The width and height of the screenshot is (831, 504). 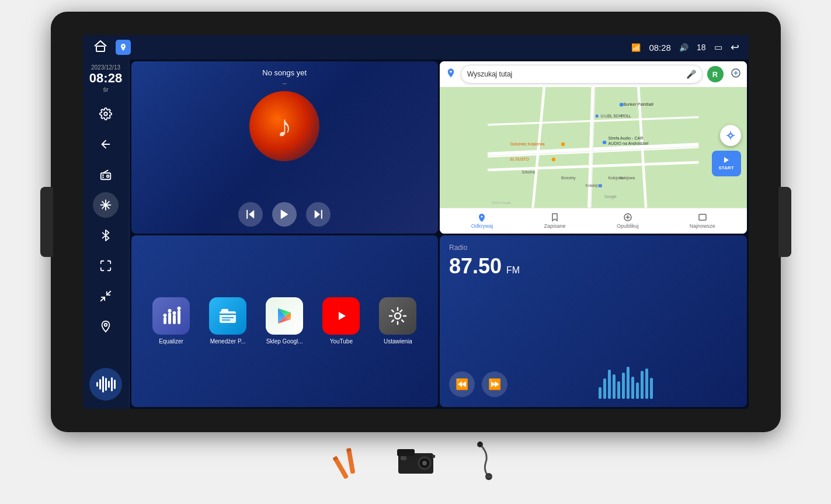 I want to click on odkrywaj-label: Odkrywaj, so click(x=482, y=226).